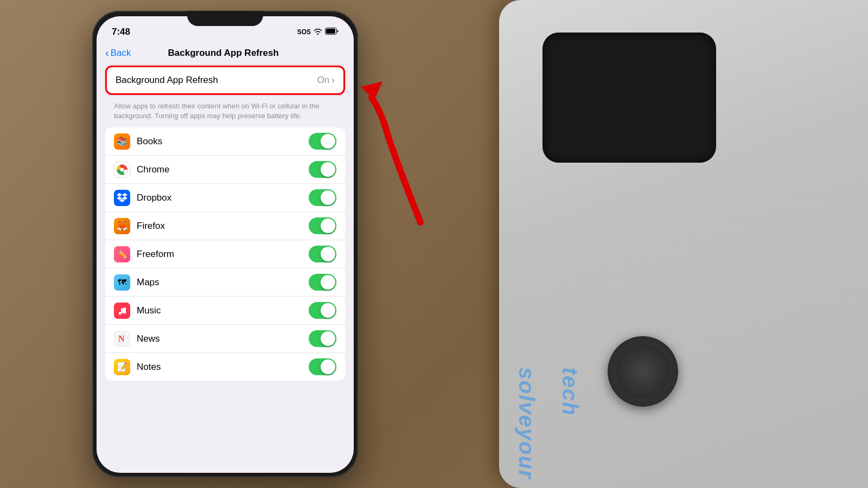 The width and height of the screenshot is (868, 488). Describe the element at coordinates (122, 367) in the screenshot. I see `app-icon-notes: 📝` at that location.